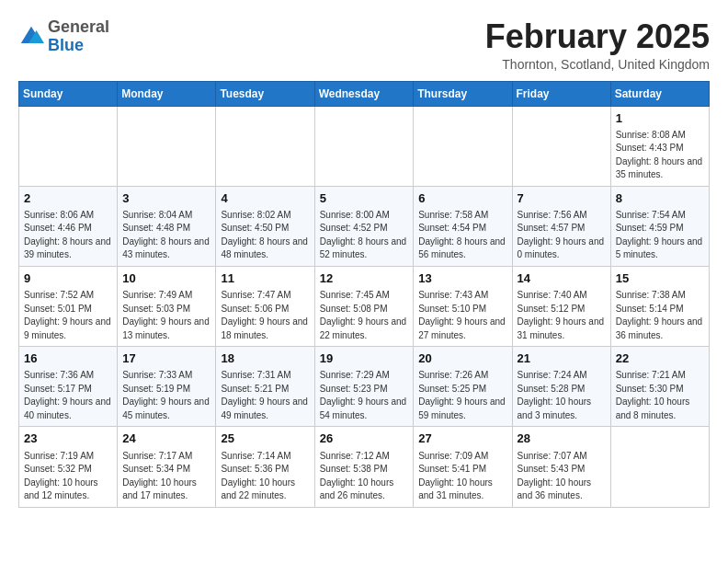 This screenshot has height=563, width=728. I want to click on day-info: Sunrise: 7:26 AM Sunset: 5:25 PM Dayligh…, so click(462, 396).